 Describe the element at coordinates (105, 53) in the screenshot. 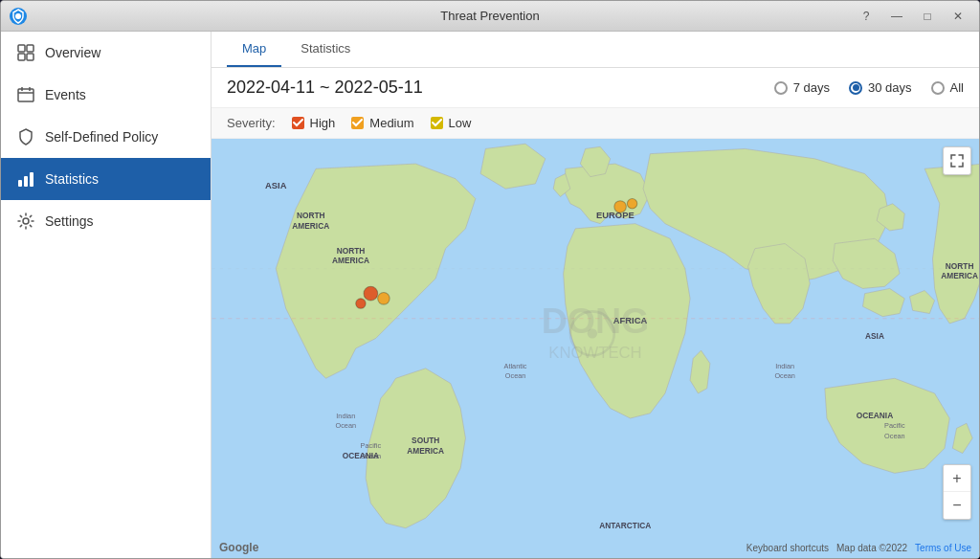

I see `sidebar-item-overview: Overview` at that location.